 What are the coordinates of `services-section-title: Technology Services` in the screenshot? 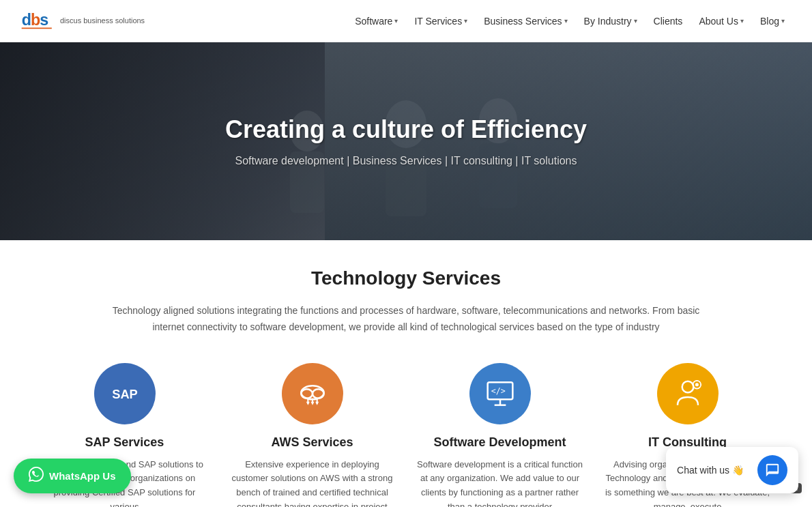 It's located at (406, 278).